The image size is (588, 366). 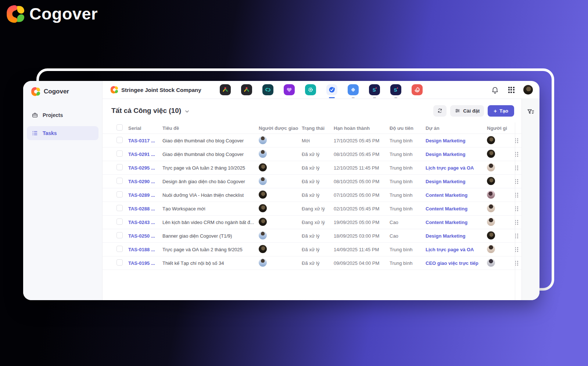 I want to click on apps-menu-button, so click(x=511, y=90).